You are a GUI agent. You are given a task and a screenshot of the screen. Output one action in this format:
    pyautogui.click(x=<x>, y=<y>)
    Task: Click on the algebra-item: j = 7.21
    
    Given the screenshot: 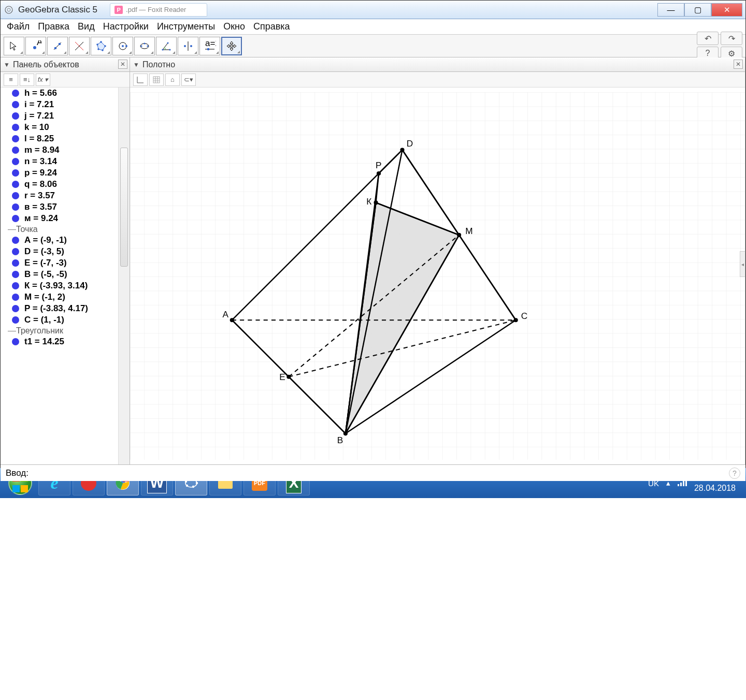 What is the action you would take?
    pyautogui.click(x=59, y=116)
    